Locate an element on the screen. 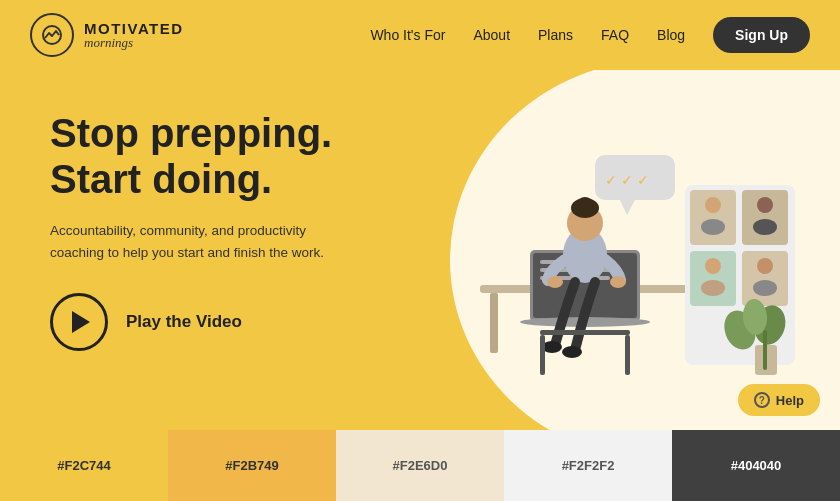  palette-label-0: #F2C744 is located at coordinates (84, 466).